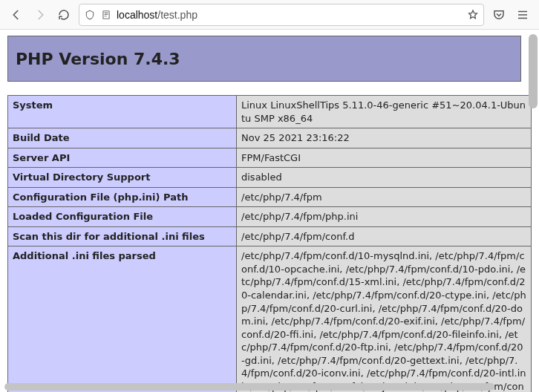  I want to click on row-value: /etc/php/7.4/fpm/php.ini, so click(385, 217).